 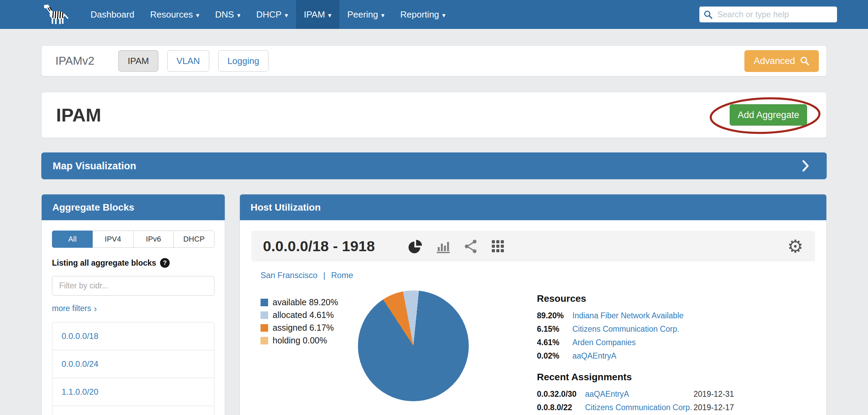 I want to click on nav-item-label: DHCP, so click(x=269, y=14).